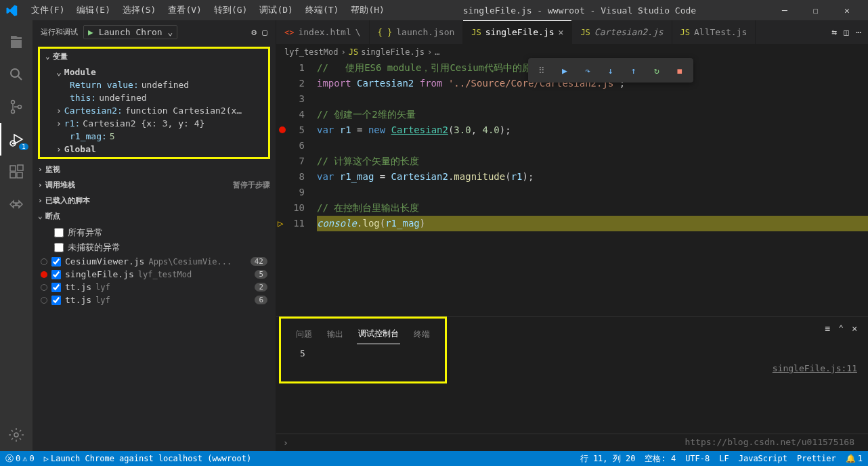 This screenshot has width=868, height=466. Describe the element at coordinates (91, 32) in the screenshot. I see `play-icon: ▶` at that location.